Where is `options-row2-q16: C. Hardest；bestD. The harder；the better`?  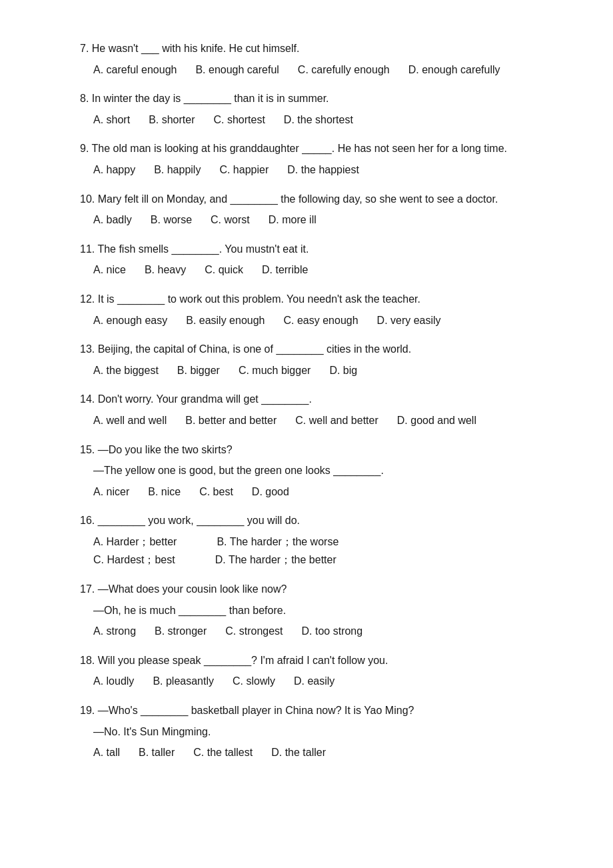 options-row2-q16: C. Hardest；bestD. The harder；the better is located at coordinates (326, 560).